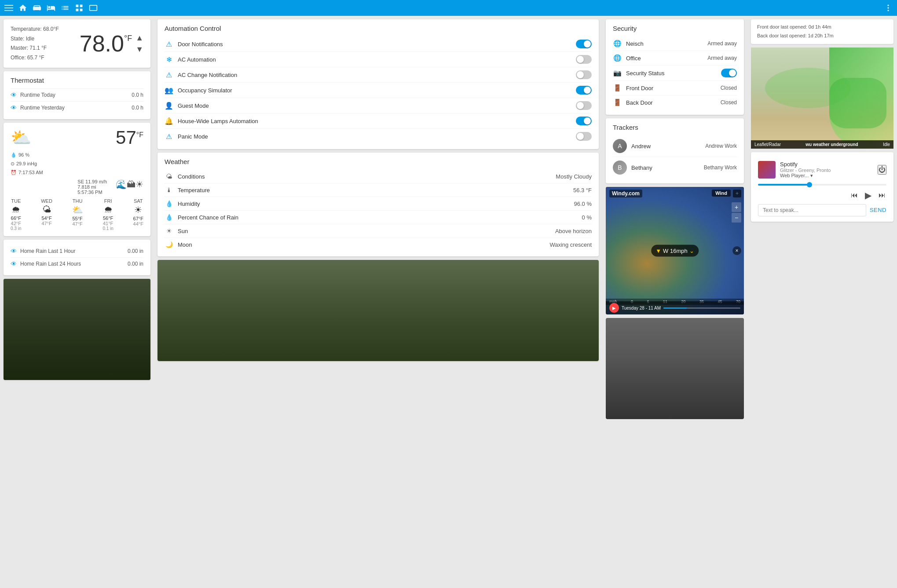  What do you see at coordinates (584, 59) in the screenshot?
I see `ac-auto-toggle` at bounding box center [584, 59].